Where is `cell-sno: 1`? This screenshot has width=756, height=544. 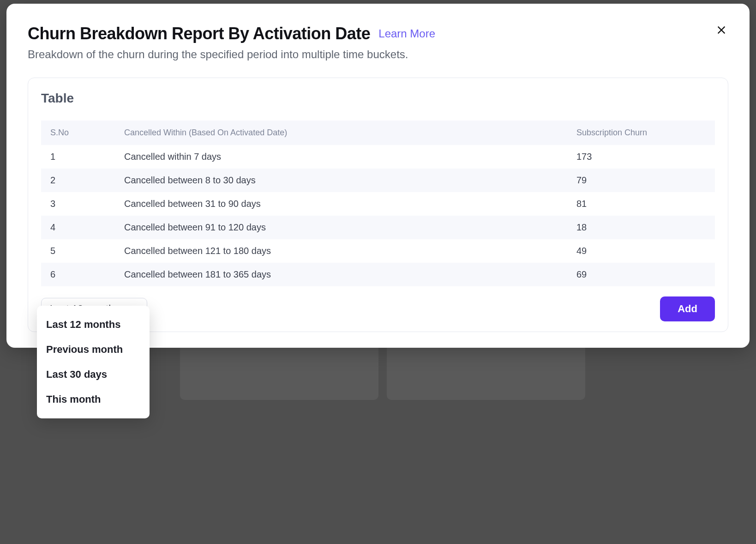 cell-sno: 1 is located at coordinates (78, 157).